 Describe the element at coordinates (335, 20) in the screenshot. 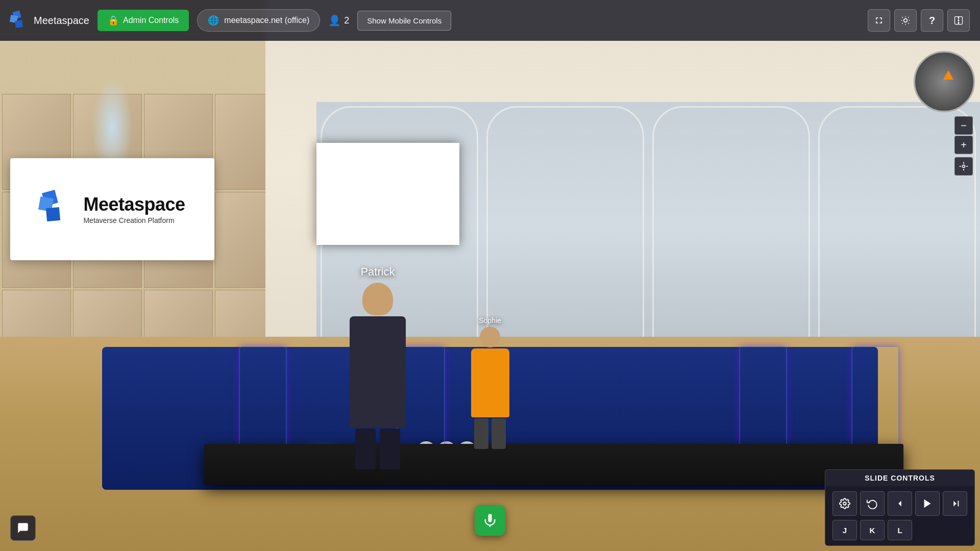

I see `user-icon: 👤` at that location.